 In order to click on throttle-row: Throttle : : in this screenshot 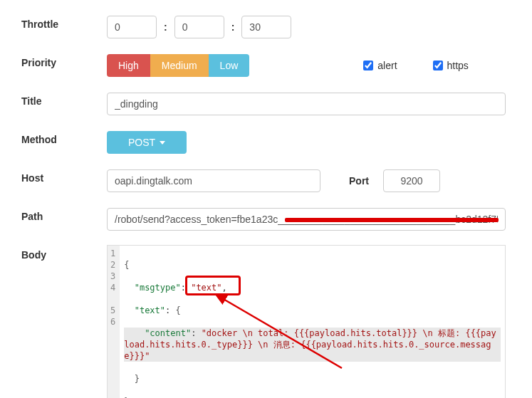, I will do `click(266, 27)`.